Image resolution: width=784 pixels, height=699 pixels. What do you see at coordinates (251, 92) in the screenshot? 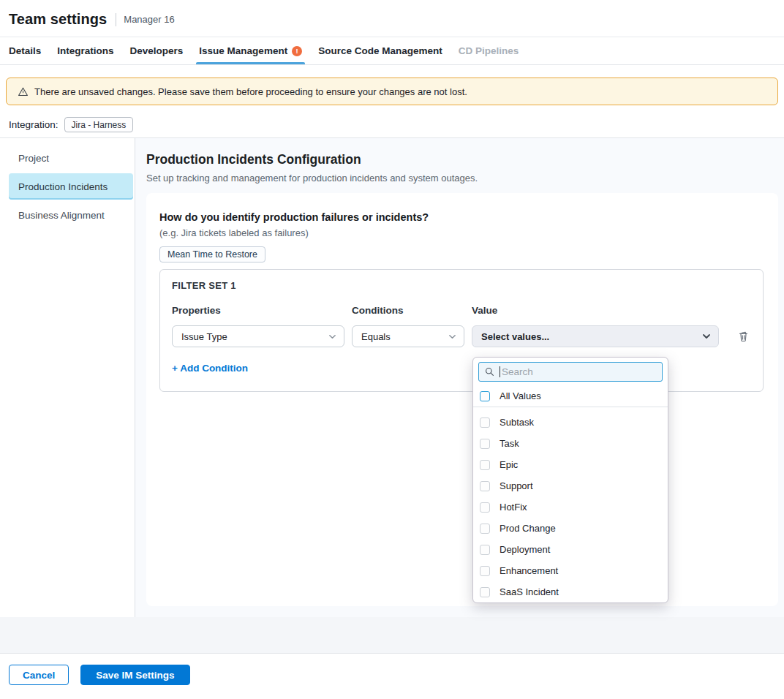
I see `warning-text: There are unsaved changes. Please save t…` at bounding box center [251, 92].